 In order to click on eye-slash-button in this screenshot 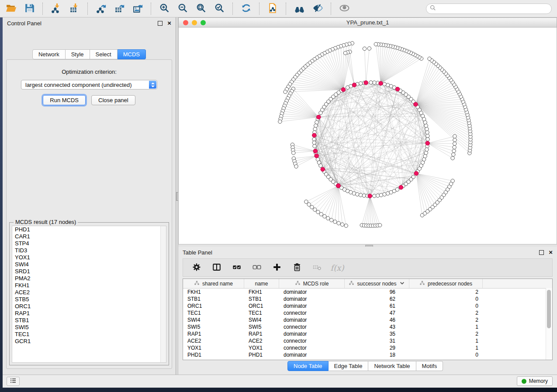, I will do `click(318, 9)`.